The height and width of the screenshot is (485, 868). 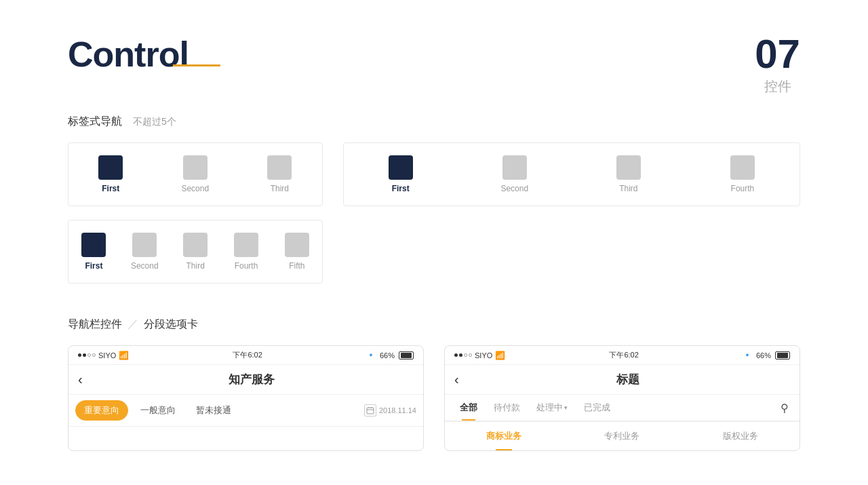 I want to click on tab-label-first-1: First, so click(x=111, y=189).